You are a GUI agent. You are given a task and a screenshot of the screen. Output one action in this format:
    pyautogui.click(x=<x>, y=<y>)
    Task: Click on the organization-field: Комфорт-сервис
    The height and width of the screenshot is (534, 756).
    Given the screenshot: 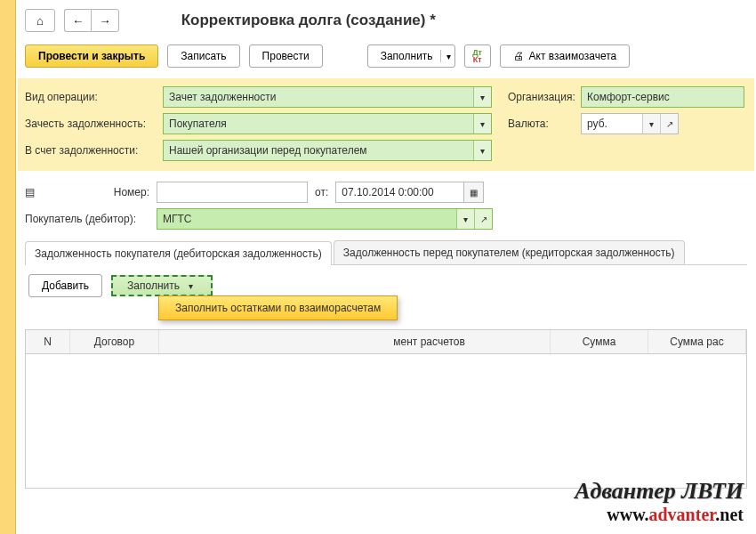 What is the action you would take?
    pyautogui.click(x=663, y=97)
    